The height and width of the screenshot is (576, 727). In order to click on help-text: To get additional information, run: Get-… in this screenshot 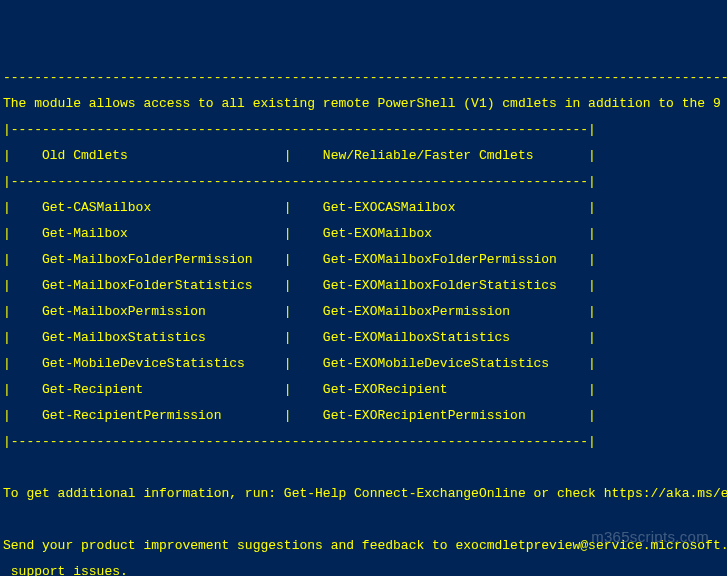, I will do `click(364, 494)`.